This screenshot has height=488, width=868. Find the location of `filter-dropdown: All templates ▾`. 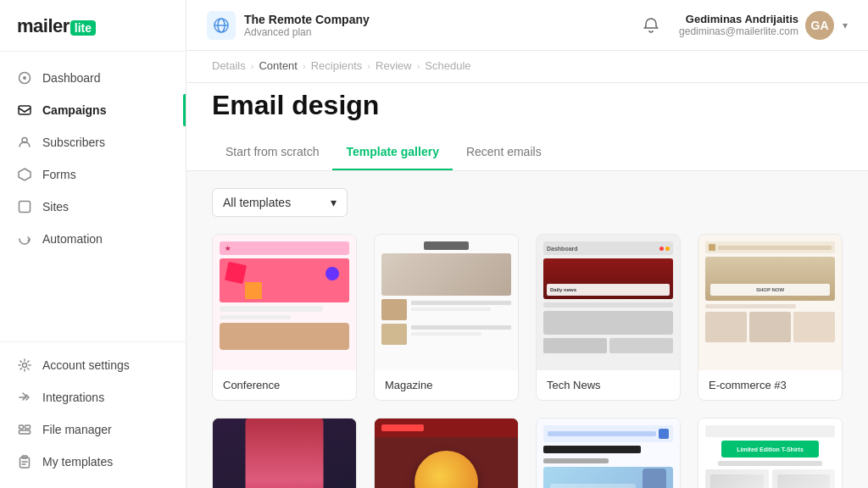

filter-dropdown: All templates ▾ is located at coordinates (280, 202).